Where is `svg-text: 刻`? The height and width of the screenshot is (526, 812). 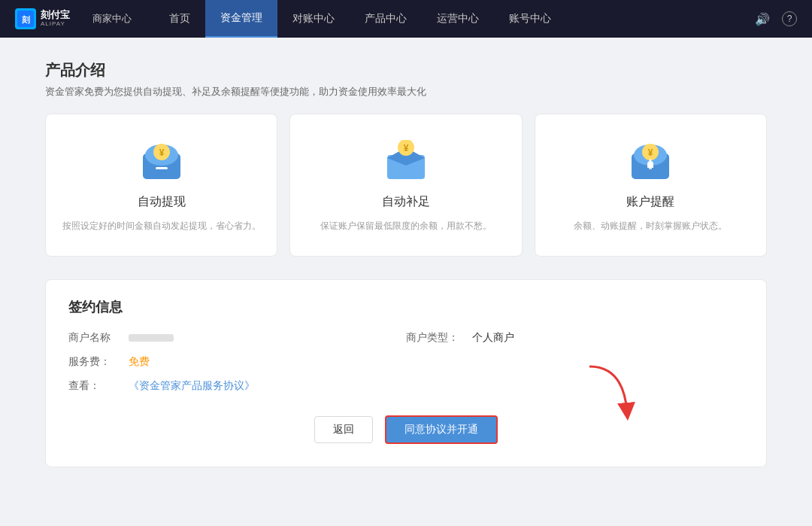 svg-text: 刻 is located at coordinates (26, 20).